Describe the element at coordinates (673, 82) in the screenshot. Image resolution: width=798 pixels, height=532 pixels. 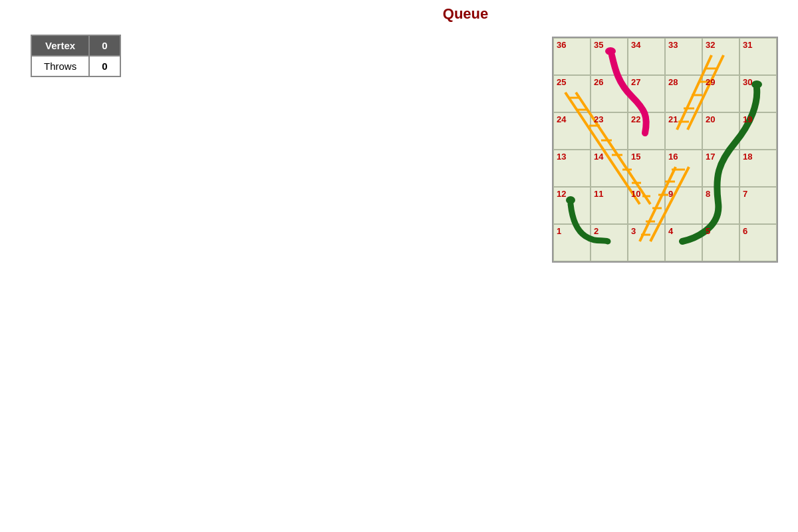
I see `cell-number-28: 28` at that location.